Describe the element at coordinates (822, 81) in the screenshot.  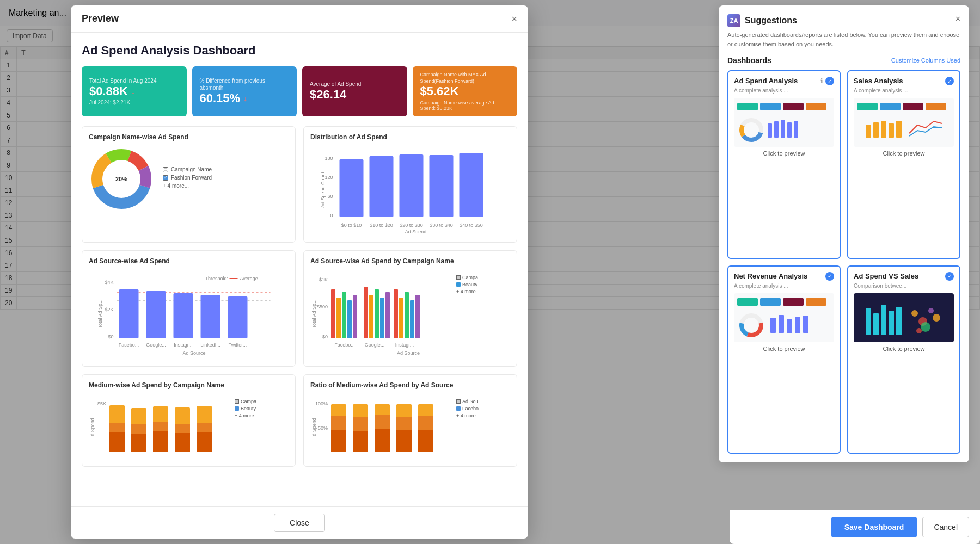
I see `info-icon-1: ℹ` at that location.